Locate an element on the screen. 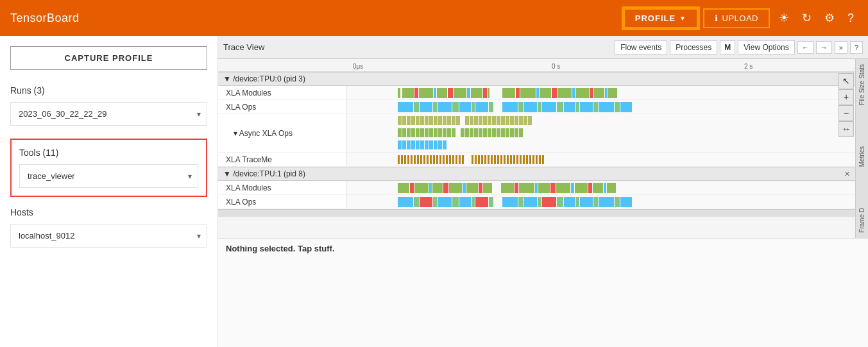 This screenshot has width=868, height=347. tools-section: Tools (11) trace_viewer ▾ is located at coordinates (109, 168).